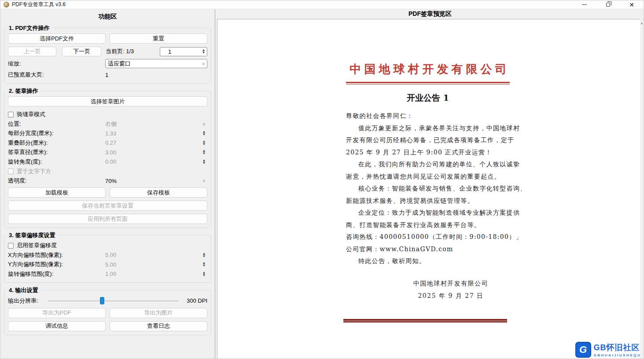 Image resolution: width=644 pixels, height=359 pixels. What do you see at coordinates (107, 114) in the screenshot?
I see `straddle-mode-checkbox: 骑缝章模式` at bounding box center [107, 114].